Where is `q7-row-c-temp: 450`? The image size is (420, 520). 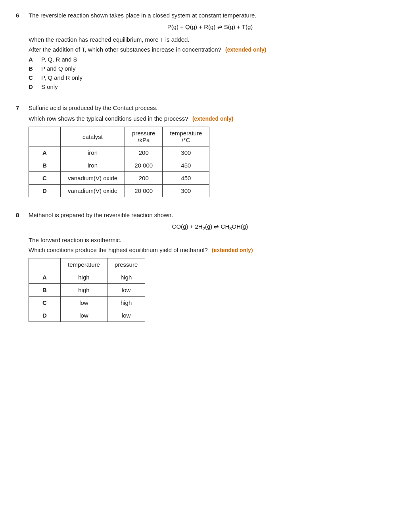
q7-row-c-temp: 450 is located at coordinates (186, 178).